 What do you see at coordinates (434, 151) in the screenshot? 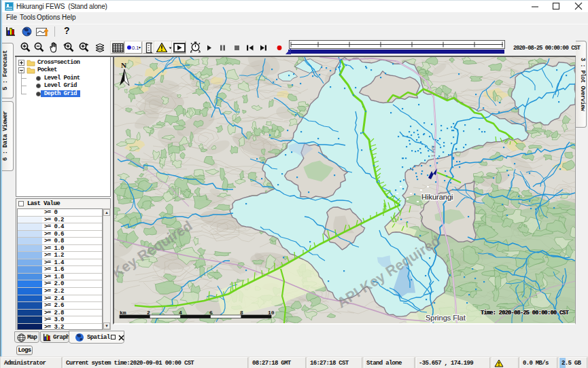
I see `svg-text: SH 1` at bounding box center [434, 151].